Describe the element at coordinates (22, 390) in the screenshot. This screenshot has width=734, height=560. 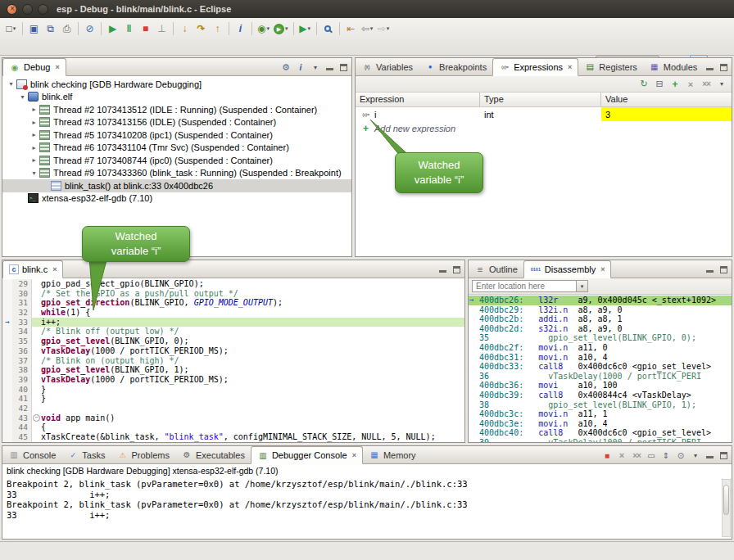
I see `line-number: 40` at that location.